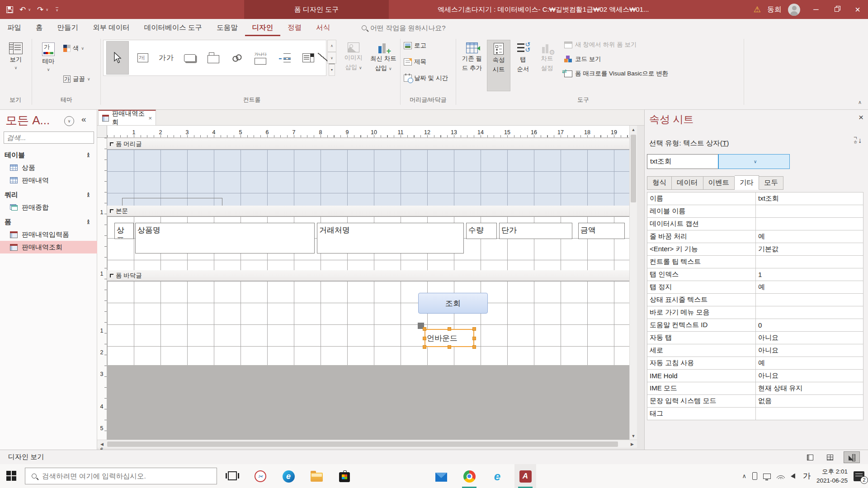 The width and height of the screenshot is (868, 488). What do you see at coordinates (426, 78) in the screenshot?
I see `date-time-button: 날짜 및 시간` at bounding box center [426, 78].